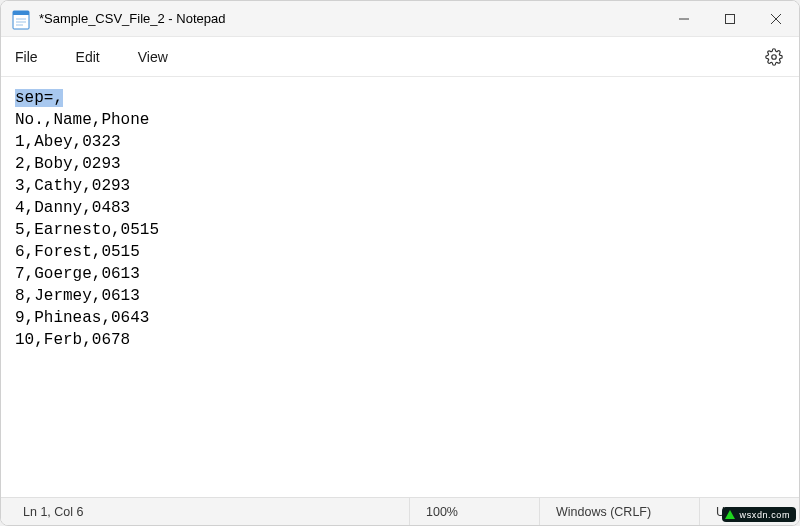 Image resolution: width=800 pixels, height=526 pixels. What do you see at coordinates (400, 57) in the screenshot?
I see `menu-bar: File Edit View` at bounding box center [400, 57].